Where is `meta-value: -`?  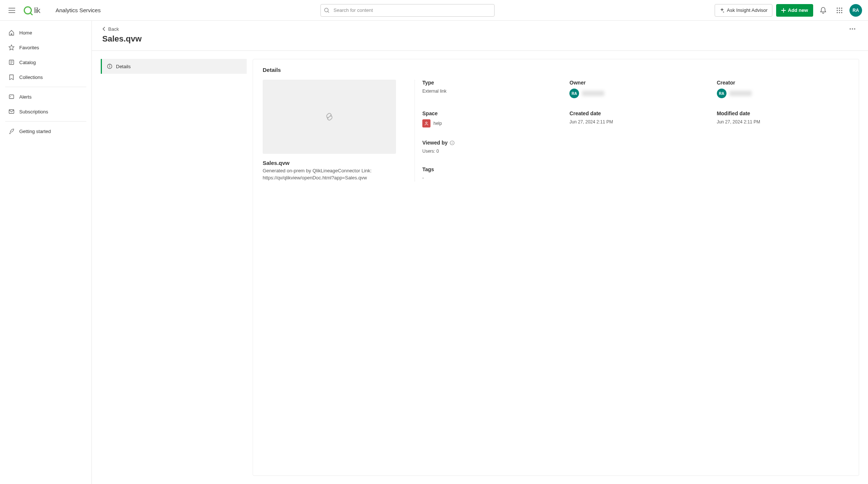 meta-value: - is located at coordinates (488, 178).